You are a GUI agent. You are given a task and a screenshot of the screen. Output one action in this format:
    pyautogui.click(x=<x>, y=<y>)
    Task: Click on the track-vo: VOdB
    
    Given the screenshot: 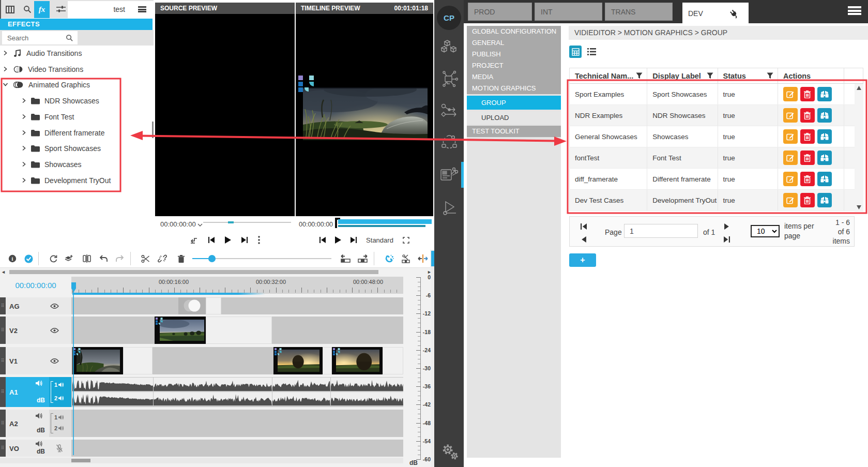 What is the action you would take?
    pyautogui.click(x=202, y=448)
    